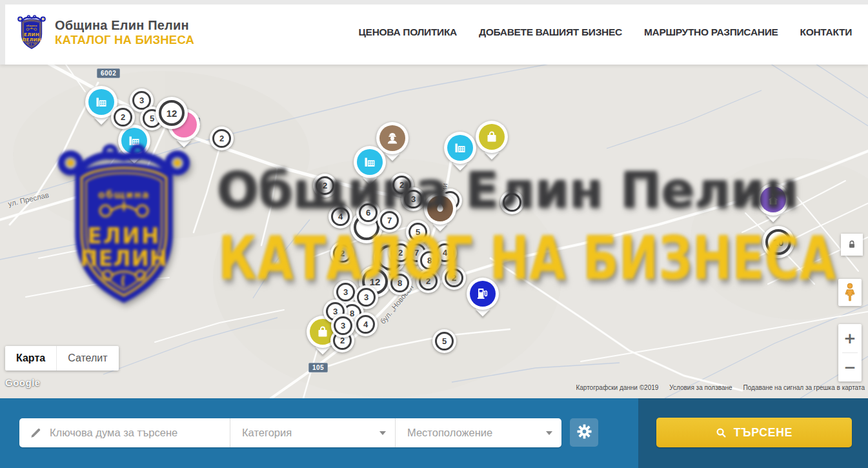 The image size is (868, 468). What do you see at coordinates (434, 433) in the screenshot?
I see `search-bar: Категория Местоположение` at bounding box center [434, 433].